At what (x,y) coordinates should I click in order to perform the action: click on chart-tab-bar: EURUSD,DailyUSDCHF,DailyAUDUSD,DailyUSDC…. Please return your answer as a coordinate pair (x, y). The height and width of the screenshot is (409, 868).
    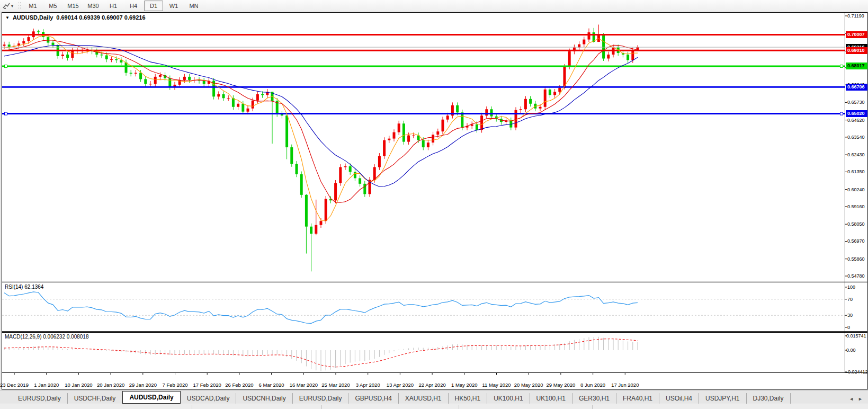
    Looking at the image, I should click on (434, 397).